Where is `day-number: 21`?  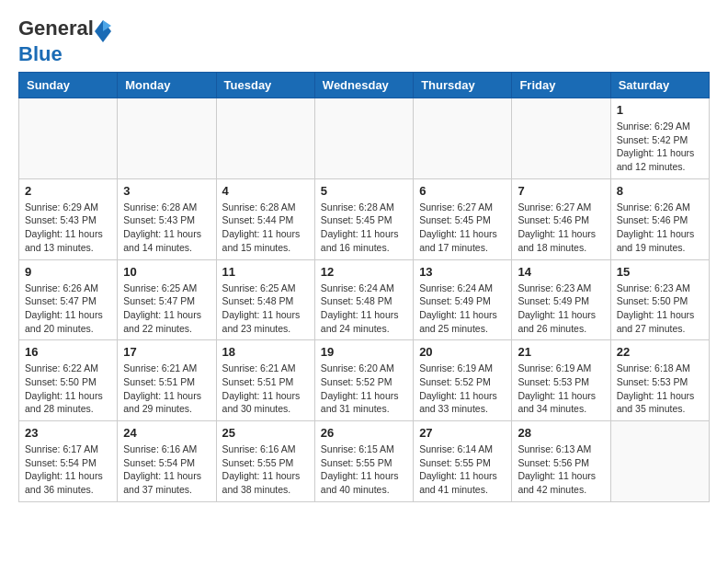
day-number: 21 is located at coordinates (561, 351).